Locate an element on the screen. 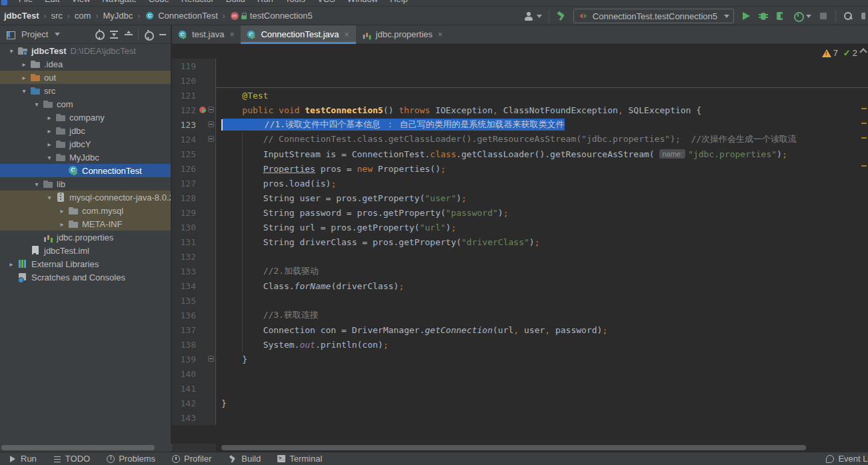 The width and height of the screenshot is (868, 465). statusbar-item-build: Build is located at coordinates (244, 459).